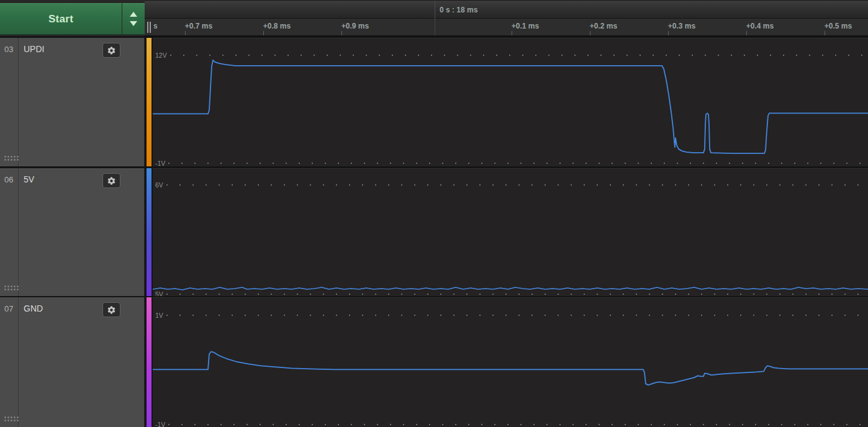 The width and height of the screenshot is (868, 427). What do you see at coordinates (34, 49) in the screenshot?
I see `channel-name: UPDI` at bounding box center [34, 49].